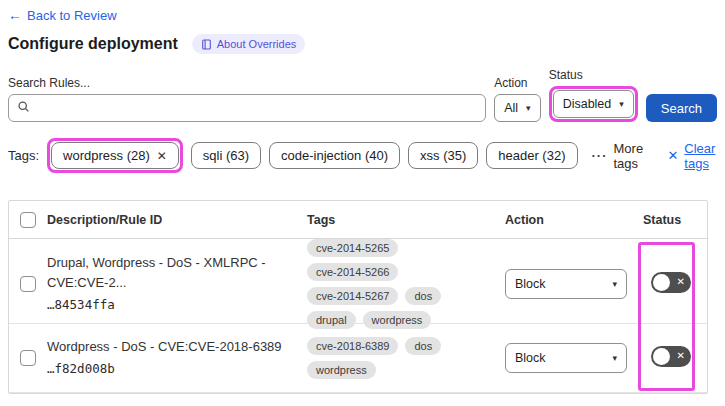 The image size is (725, 406). I want to click on tag-chip-xss: xss (35), so click(443, 156).